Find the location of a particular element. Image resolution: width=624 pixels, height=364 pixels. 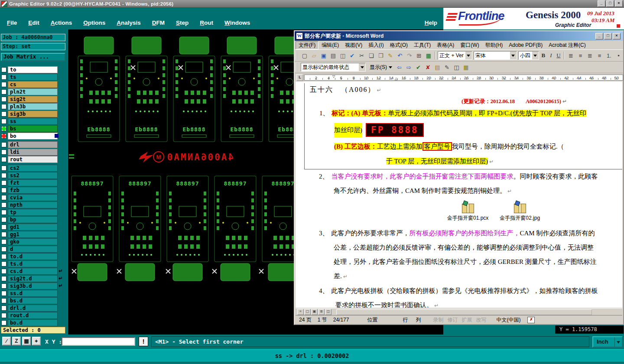

previous-change-icon: ⇦ is located at coordinates (400, 68).